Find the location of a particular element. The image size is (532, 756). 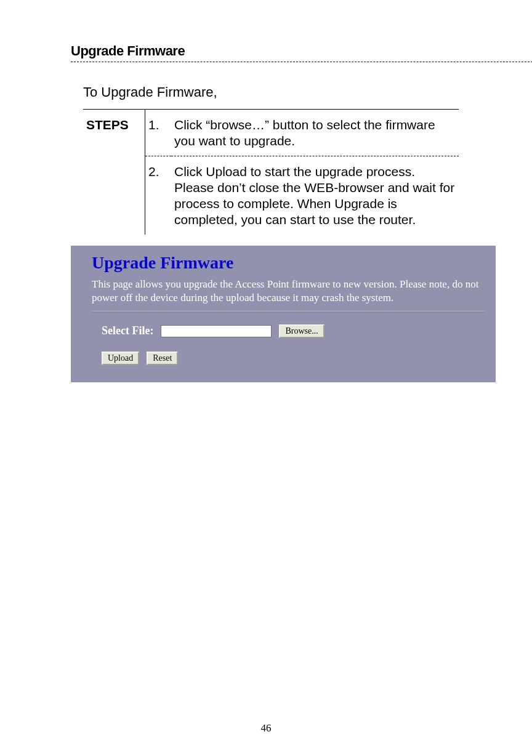

select-file-label: Select File: is located at coordinates (127, 331).